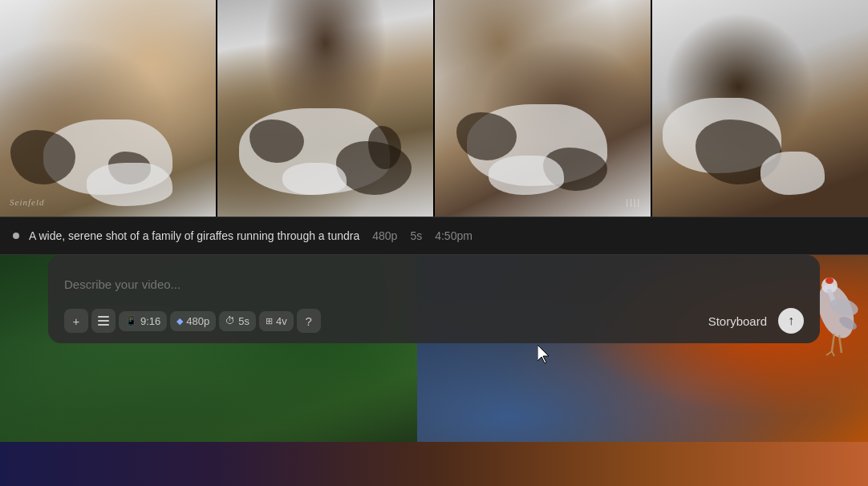  I want to click on toolbar: + 📱 9:16 ◆ 480p ⏱ 5s ⊞ 4v, so click(434, 321).